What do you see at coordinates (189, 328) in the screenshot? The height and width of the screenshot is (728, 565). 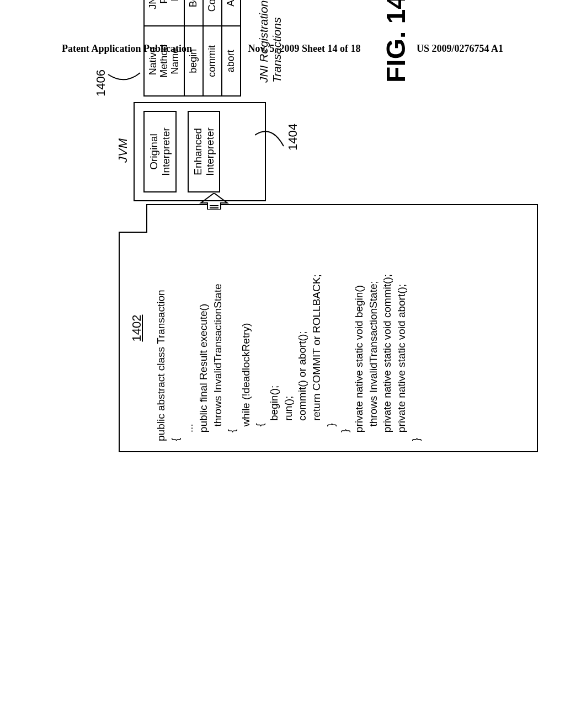 I see `code-line: ...` at bounding box center [189, 328].